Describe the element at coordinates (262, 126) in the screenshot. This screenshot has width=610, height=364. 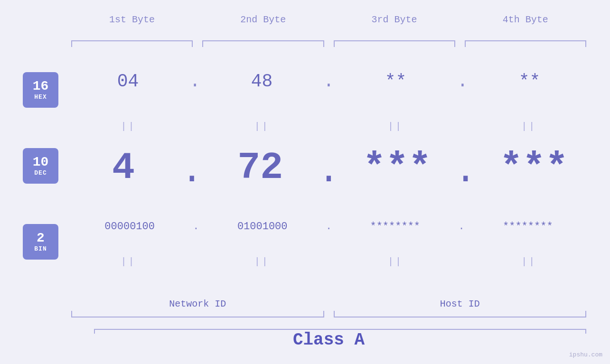
I see `eq2: ||` at that location.